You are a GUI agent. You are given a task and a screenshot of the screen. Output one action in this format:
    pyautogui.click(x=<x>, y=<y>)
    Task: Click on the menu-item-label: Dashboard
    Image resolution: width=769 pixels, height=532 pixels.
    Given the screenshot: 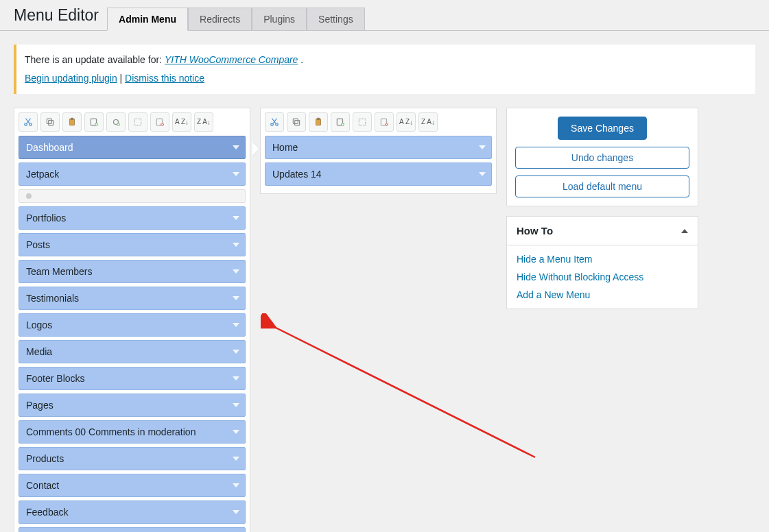 What is the action you would take?
    pyautogui.click(x=49, y=147)
    